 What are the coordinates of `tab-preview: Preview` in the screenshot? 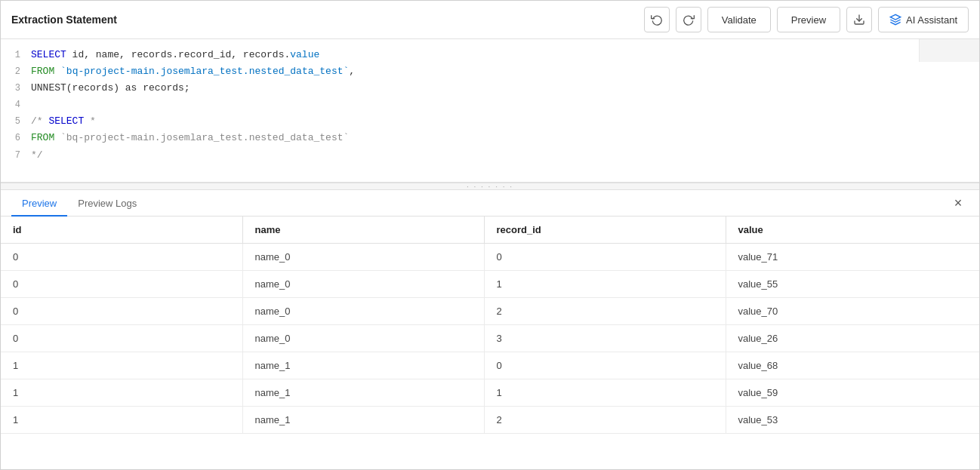 It's located at (39, 204).